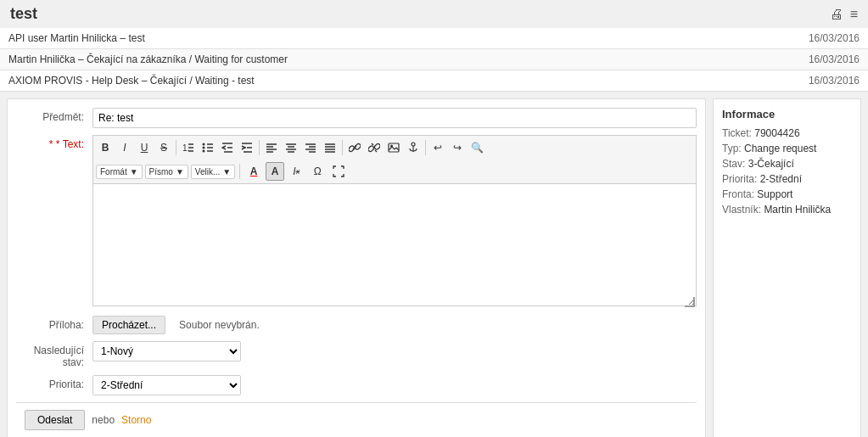 The height and width of the screenshot is (437, 868). I want to click on type-label: Typ:, so click(731, 148).